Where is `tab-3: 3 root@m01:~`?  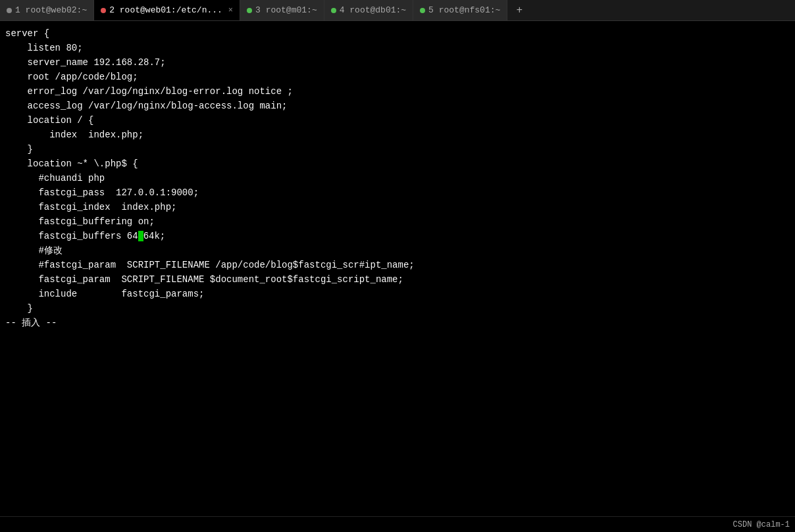 tab-3: 3 root@m01:~ is located at coordinates (282, 11).